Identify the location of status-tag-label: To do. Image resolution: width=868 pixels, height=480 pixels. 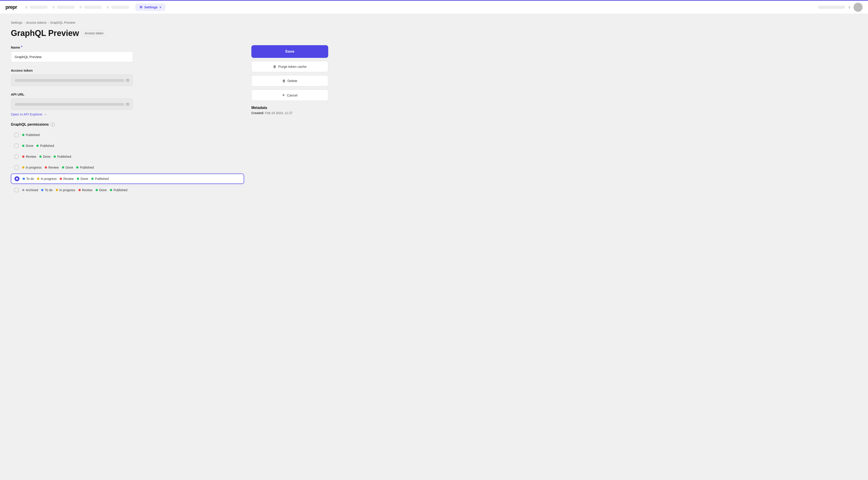
(49, 190).